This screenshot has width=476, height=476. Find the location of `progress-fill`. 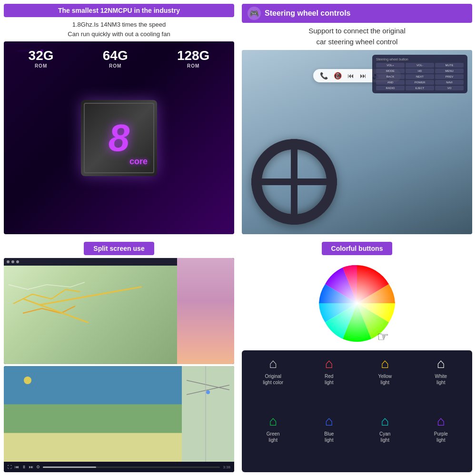

progress-fill is located at coordinates (69, 467).